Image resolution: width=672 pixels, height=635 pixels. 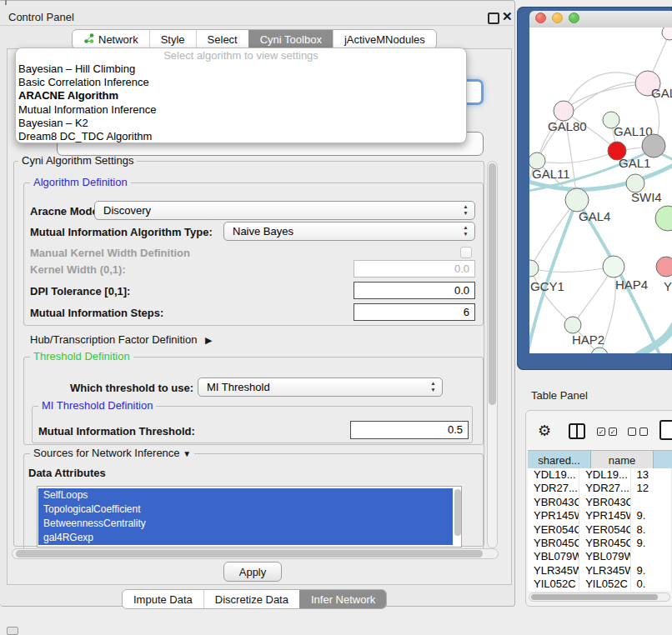 I want to click on horizontal-scroll-thumb, so click(x=249, y=553).